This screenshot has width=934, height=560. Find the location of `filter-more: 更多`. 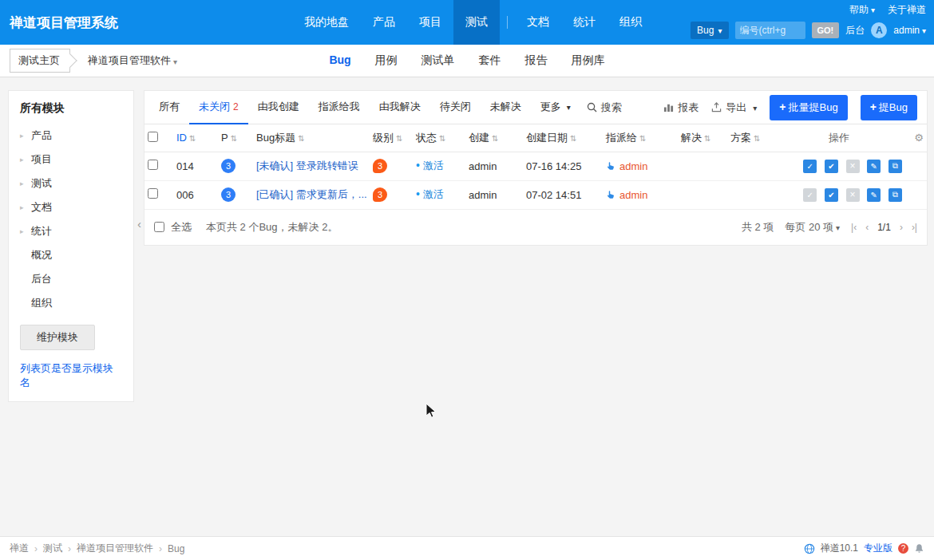

filter-more: 更多 is located at coordinates (556, 108).